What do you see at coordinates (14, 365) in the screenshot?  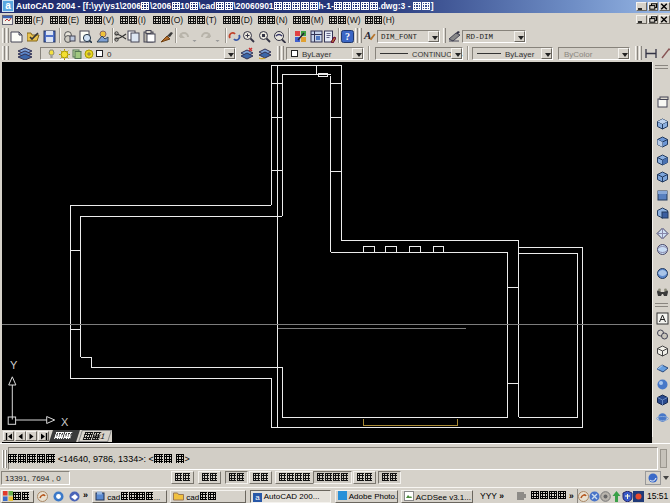 I see `svg-text: Y` at bounding box center [14, 365].